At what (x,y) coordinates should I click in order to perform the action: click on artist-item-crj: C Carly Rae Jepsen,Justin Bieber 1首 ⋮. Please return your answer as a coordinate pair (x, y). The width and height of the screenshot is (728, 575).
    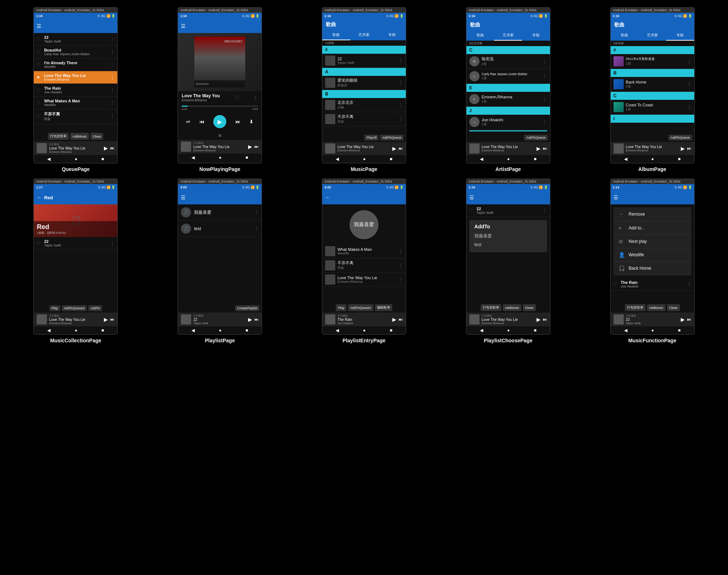
    Looking at the image, I should click on (508, 76).